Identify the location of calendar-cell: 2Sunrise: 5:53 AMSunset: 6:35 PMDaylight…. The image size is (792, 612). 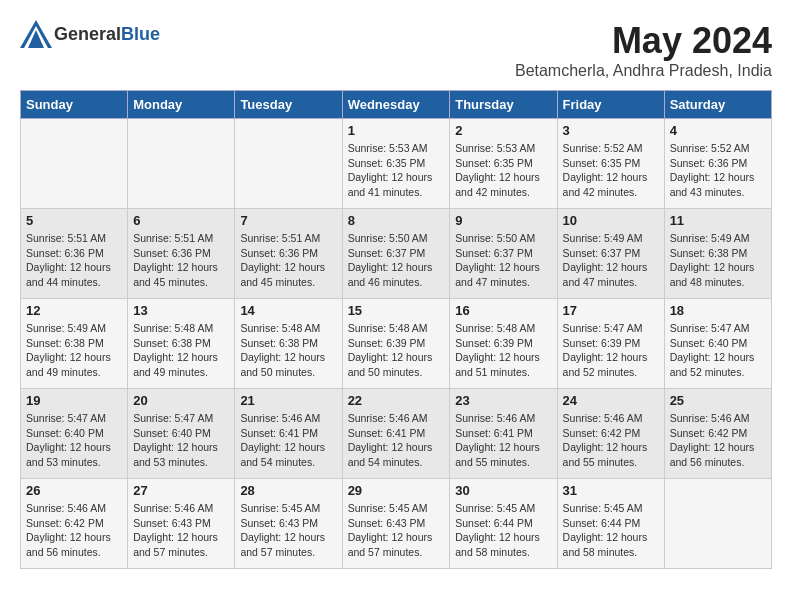
(504, 164).